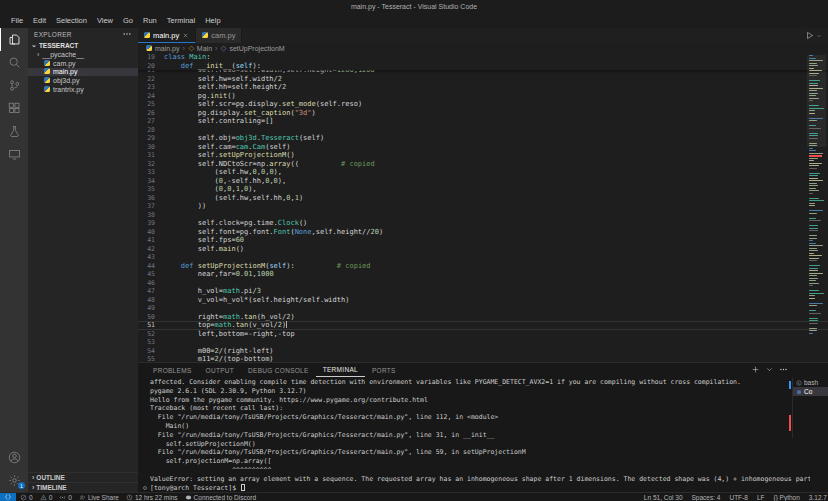 The image size is (828, 501). What do you see at coordinates (756, 370) in the screenshot?
I see `plus-icon` at bounding box center [756, 370].